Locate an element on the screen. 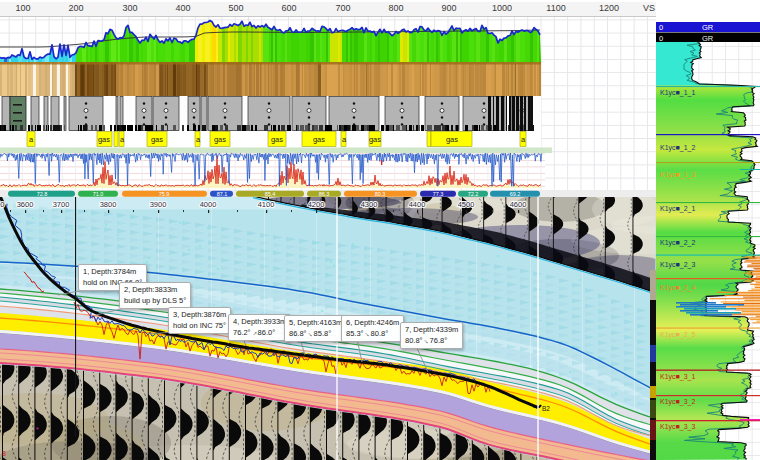 The height and width of the screenshot is (460, 760). svg-text: 4600 is located at coordinates (518, 204).